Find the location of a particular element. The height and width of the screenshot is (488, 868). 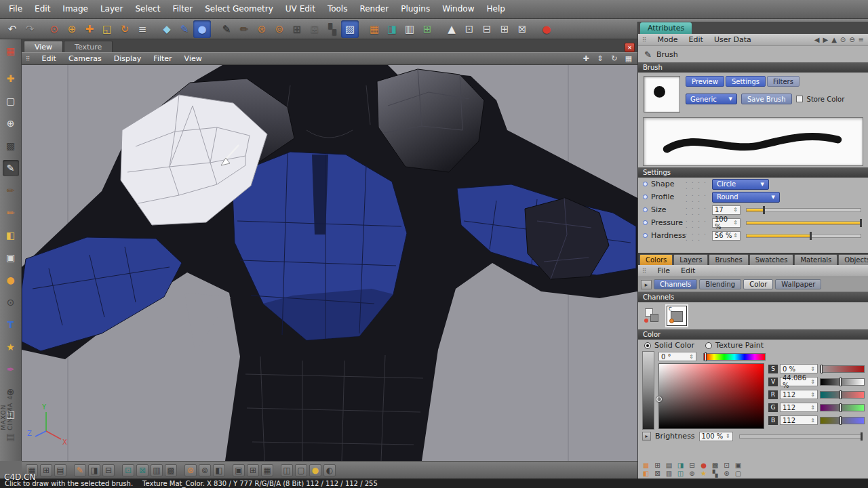

pattern-stamp-icon: ⊚ is located at coordinates (279, 29).